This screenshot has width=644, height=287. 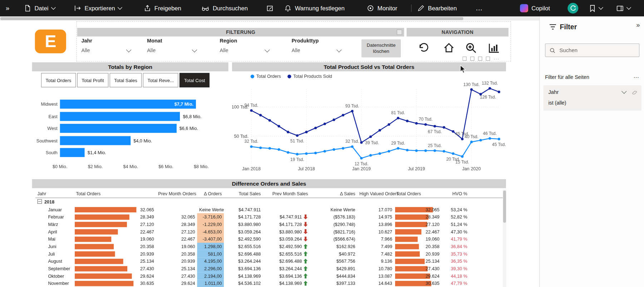 I want to click on table-row: März27.12028.349-1.229,00$3.880.980$4.17…, so click(x=270, y=224).